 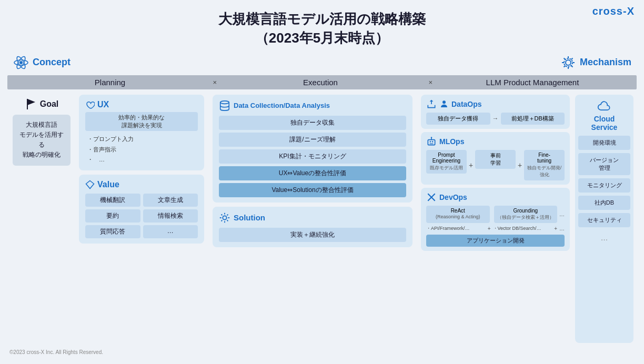 I want to click on solution-icon, so click(x=225, y=218).